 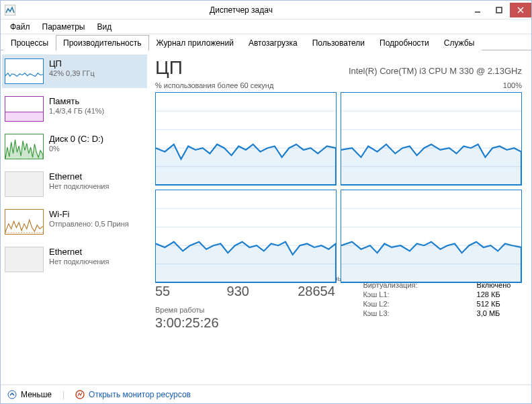 I want to click on app-icon, so click(x=10, y=10).